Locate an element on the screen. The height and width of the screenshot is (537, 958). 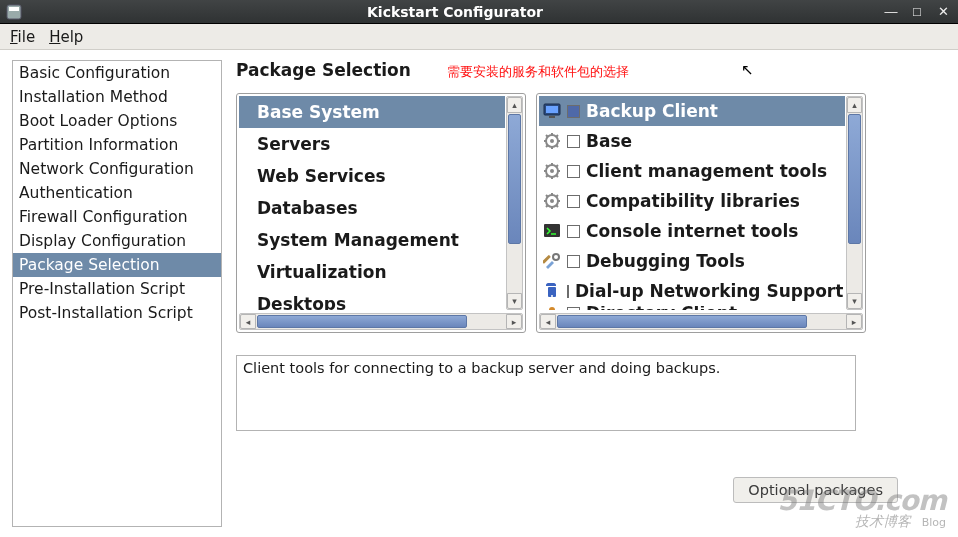
package-label: Compatibility libraries is located at coordinates (693, 201).